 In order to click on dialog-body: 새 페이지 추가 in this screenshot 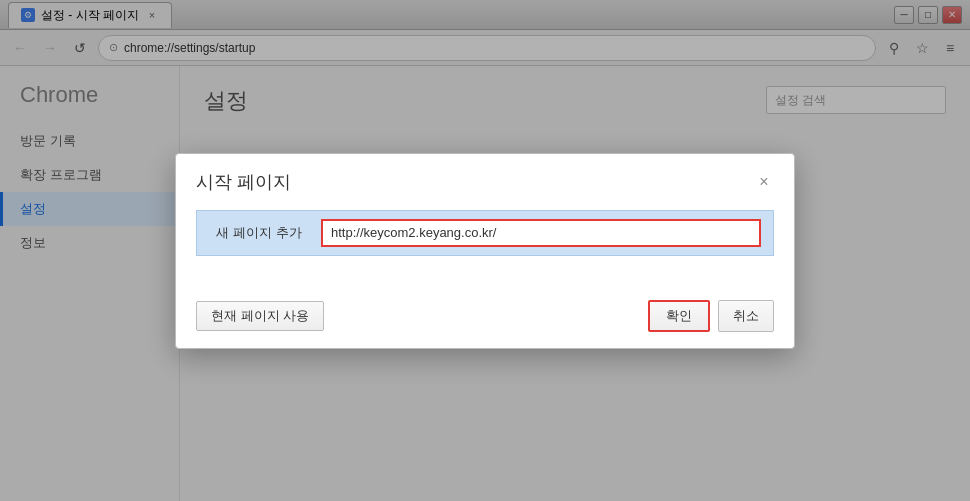, I will do `click(485, 245)`.